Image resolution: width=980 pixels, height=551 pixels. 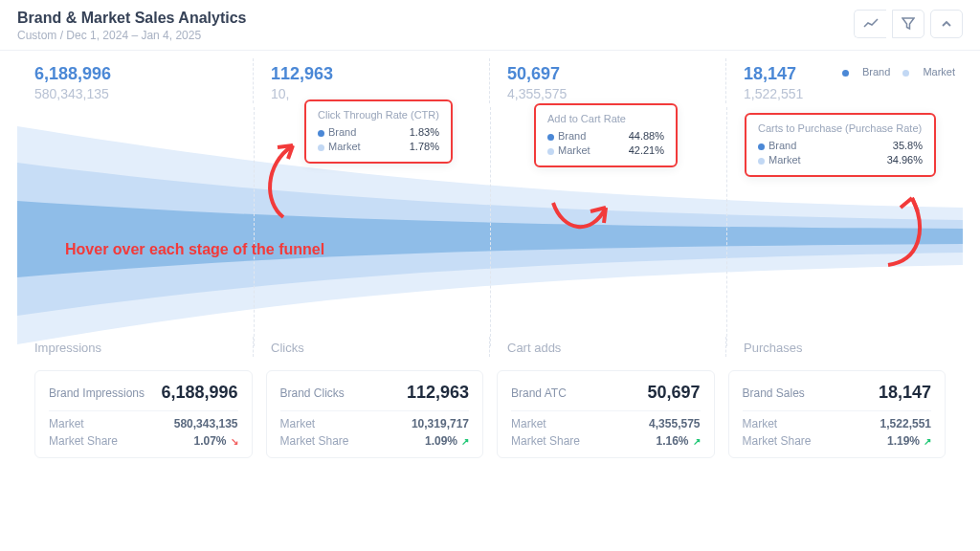 What do you see at coordinates (371, 75) in the screenshot?
I see `brand-count: 112,963` at bounding box center [371, 75].